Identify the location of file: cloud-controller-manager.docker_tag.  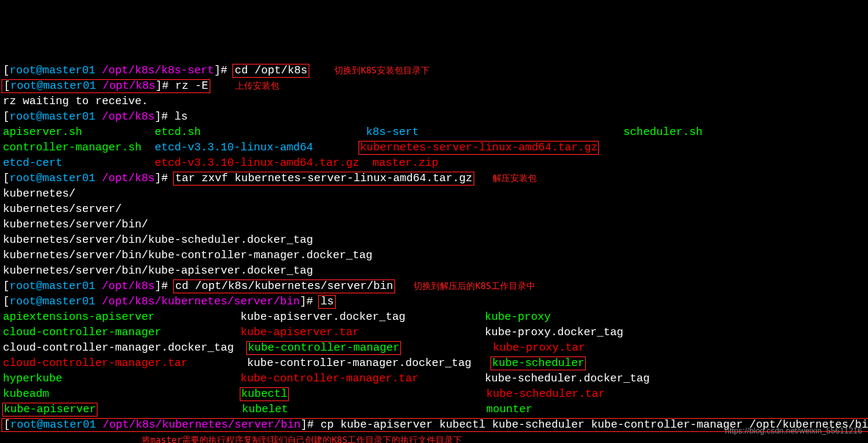
(119, 348).